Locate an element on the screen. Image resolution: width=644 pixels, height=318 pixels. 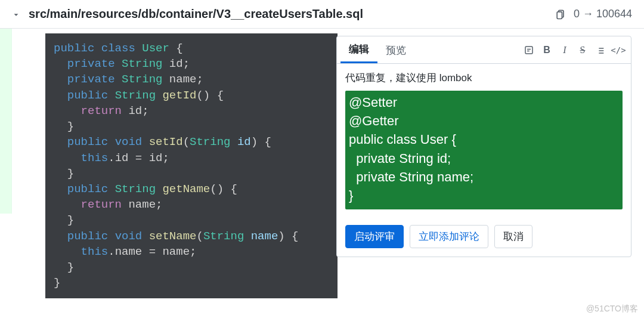
file-path: src/main/resources/db/container/V3__crea… is located at coordinates (292, 14).